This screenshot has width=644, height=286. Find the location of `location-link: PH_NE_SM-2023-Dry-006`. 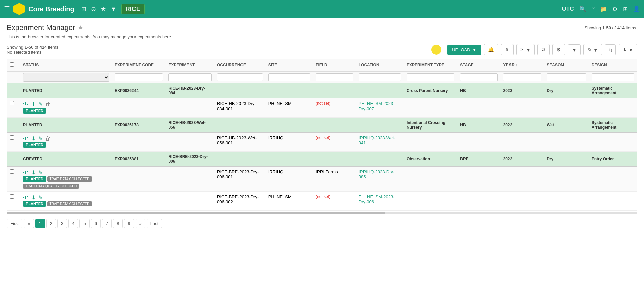

location-link: PH_NE_SM-2023-Dry-006 is located at coordinates (377, 199).